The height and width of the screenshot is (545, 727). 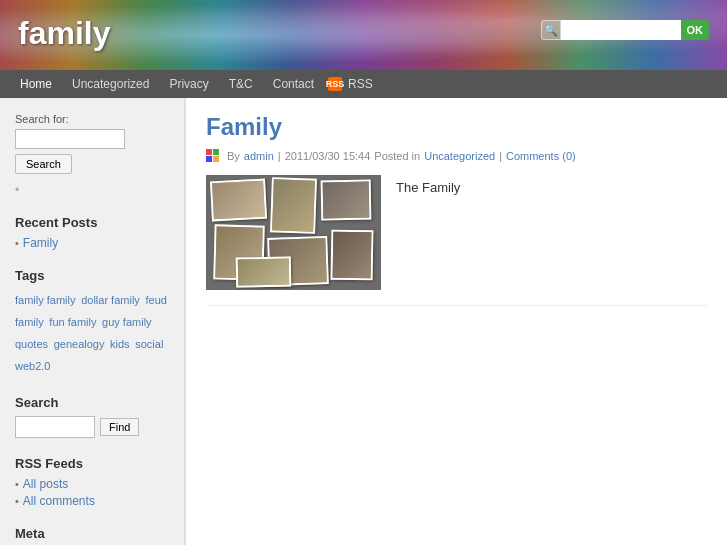 I want to click on recent-posts-title: Recent Posts, so click(x=92, y=222).